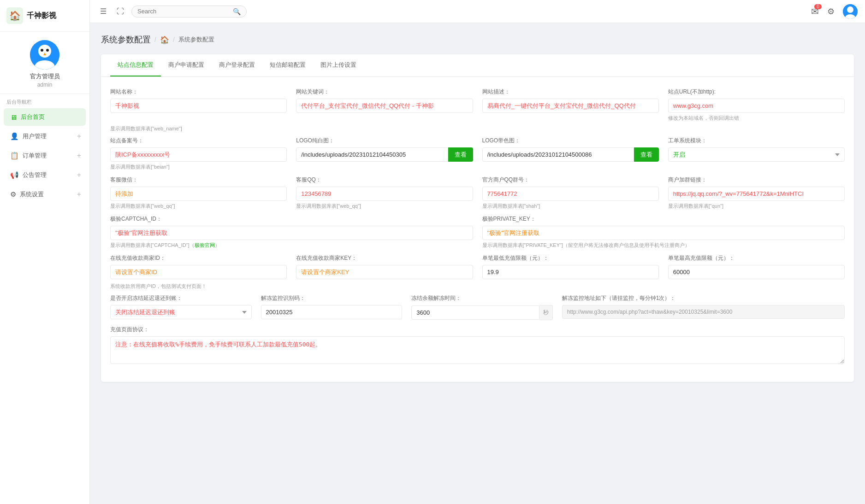 The height and width of the screenshot is (504, 865). I want to click on max-charge-input, so click(756, 272).